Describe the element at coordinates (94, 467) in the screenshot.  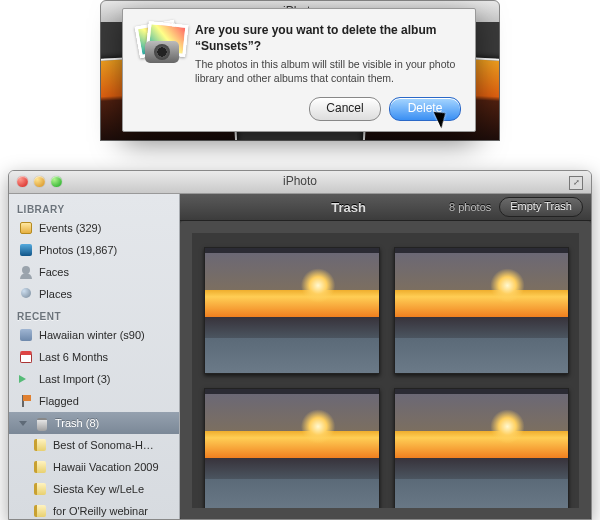
I see `sidebar-item-hawaii-vacation-2009: Hawaii Vacation 2009` at that location.